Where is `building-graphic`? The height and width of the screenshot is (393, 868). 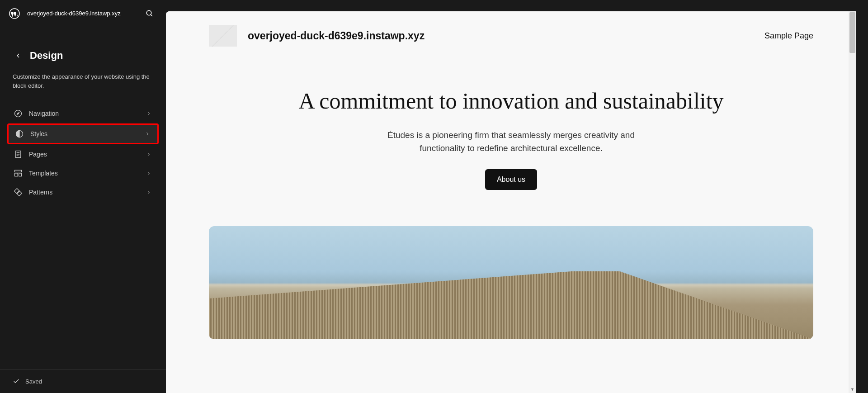
building-graphic is located at coordinates (511, 305).